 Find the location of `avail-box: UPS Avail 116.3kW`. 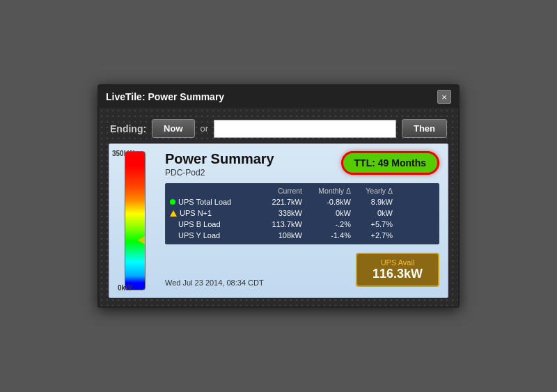

avail-box: UPS Avail 116.3kW is located at coordinates (398, 270).